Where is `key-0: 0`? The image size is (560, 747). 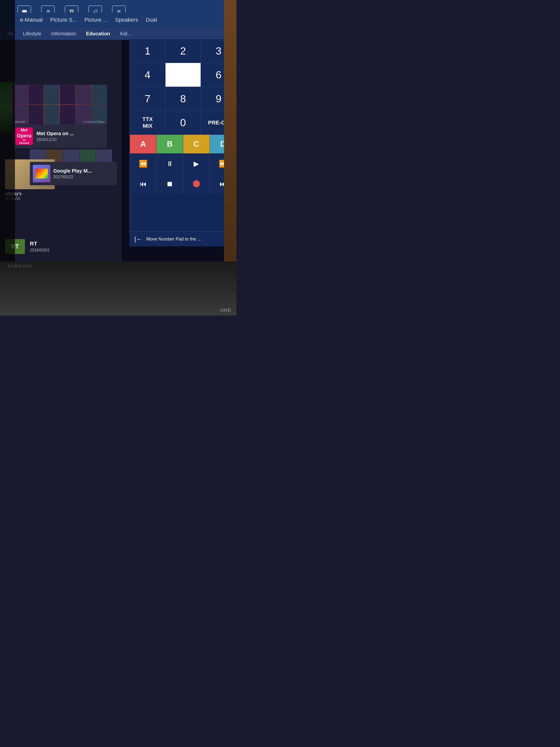 key-0: 0 is located at coordinates (183, 123).